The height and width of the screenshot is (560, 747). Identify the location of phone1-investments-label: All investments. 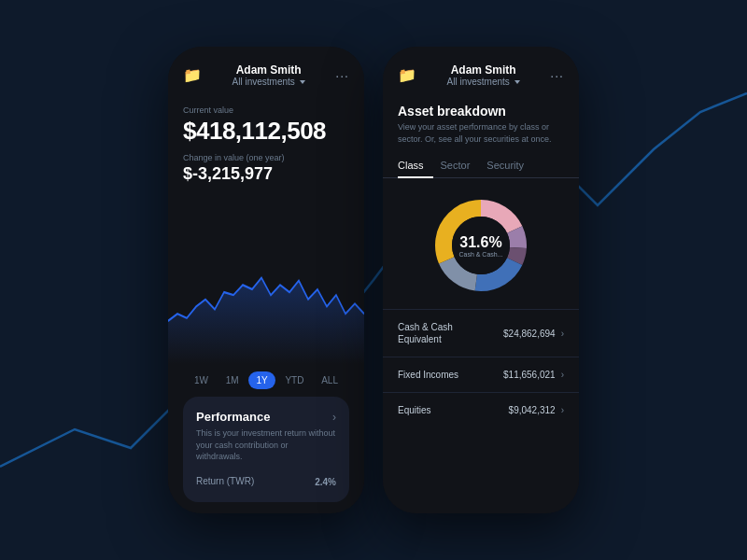
(263, 82).